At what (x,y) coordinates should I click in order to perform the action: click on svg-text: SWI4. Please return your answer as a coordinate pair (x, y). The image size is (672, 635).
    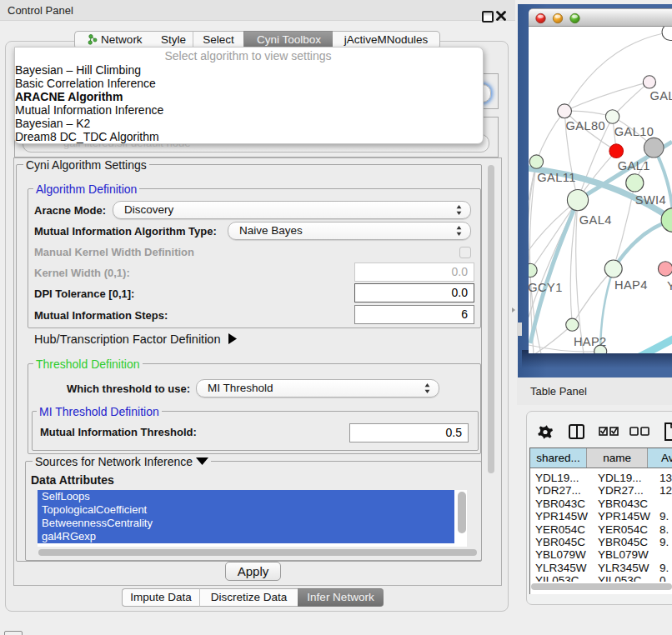
    Looking at the image, I should click on (650, 200).